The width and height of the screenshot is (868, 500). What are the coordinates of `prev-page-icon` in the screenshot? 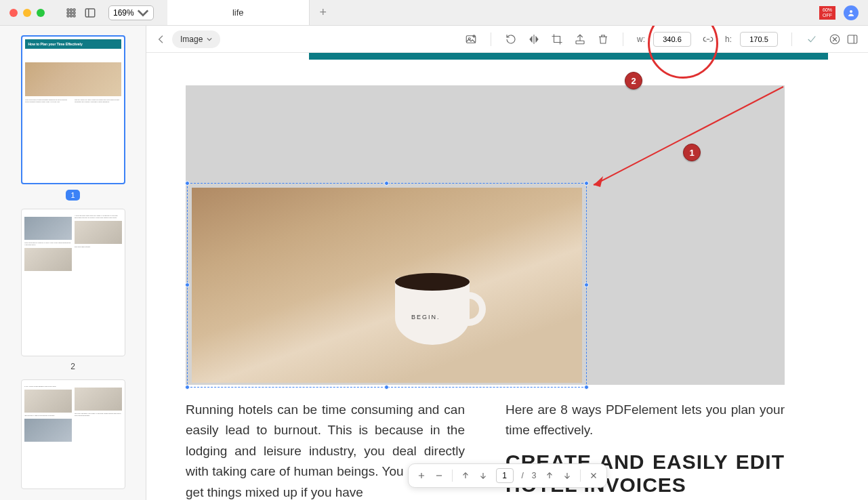 It's located at (550, 476).